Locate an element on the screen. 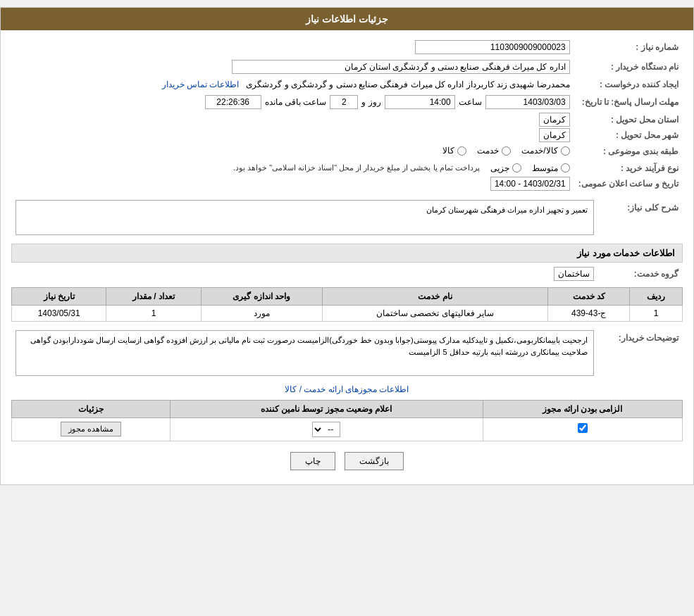 The image size is (694, 616). back-button: بازگشت is located at coordinates (374, 461).